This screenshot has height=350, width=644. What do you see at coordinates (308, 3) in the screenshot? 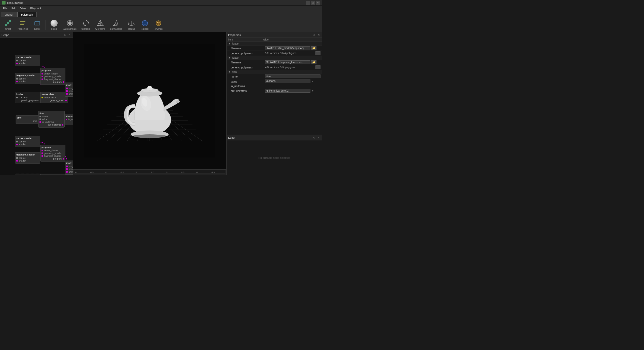
I see `minimize-button: —` at bounding box center [308, 3].